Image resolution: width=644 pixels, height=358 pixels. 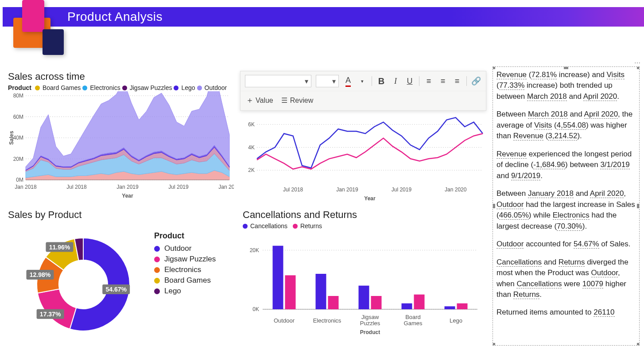 I want to click on legend-dot-jigsaw, so click(x=125, y=88).